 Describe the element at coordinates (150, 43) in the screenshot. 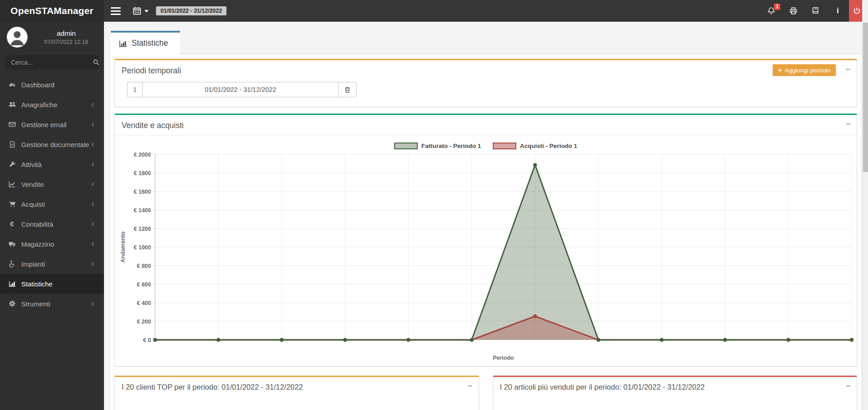

I see `tab-label: Statistiche` at that location.